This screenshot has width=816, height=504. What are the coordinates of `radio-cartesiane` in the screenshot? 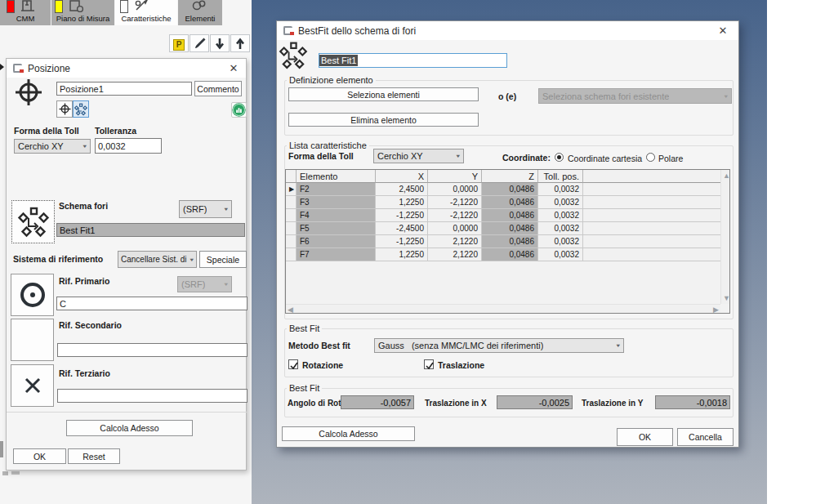 It's located at (559, 157).